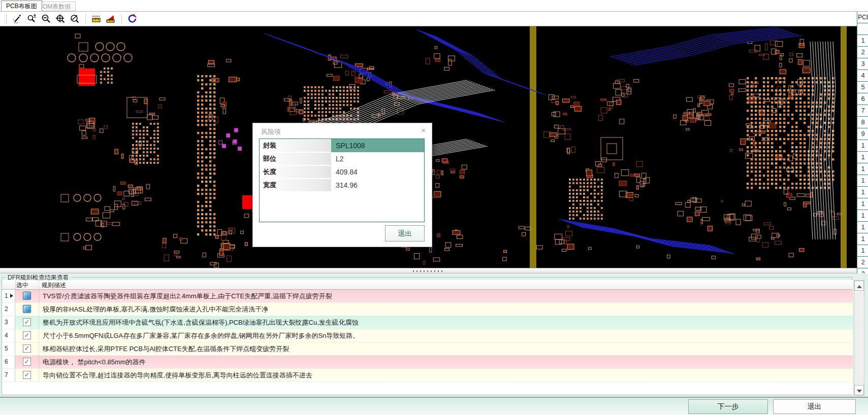 The height and width of the screenshot is (415, 868). I want to click on field-label: 宽度, so click(296, 185).